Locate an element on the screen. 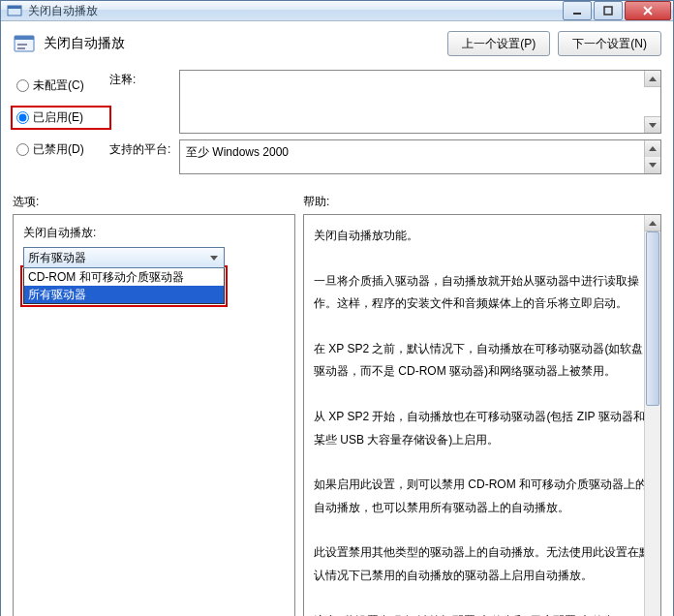 The height and width of the screenshot is (616, 674). radio-enabled: 已启用(E) is located at coordinates (61, 118).